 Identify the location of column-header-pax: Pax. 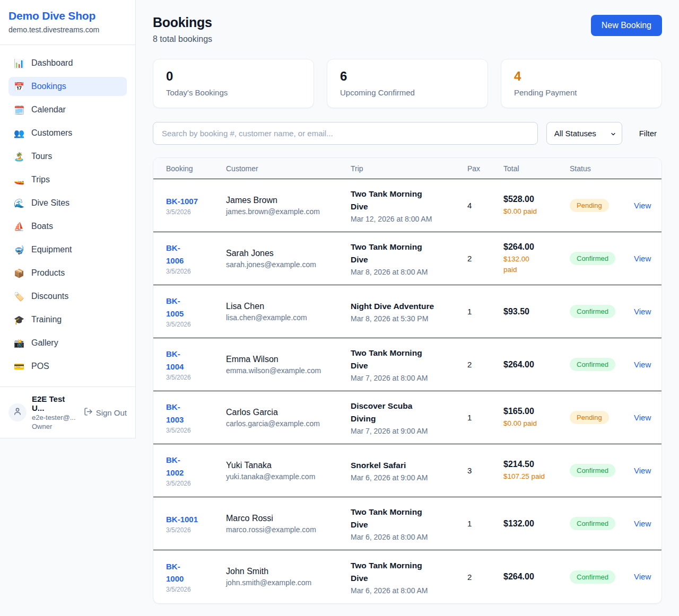
(485, 169).